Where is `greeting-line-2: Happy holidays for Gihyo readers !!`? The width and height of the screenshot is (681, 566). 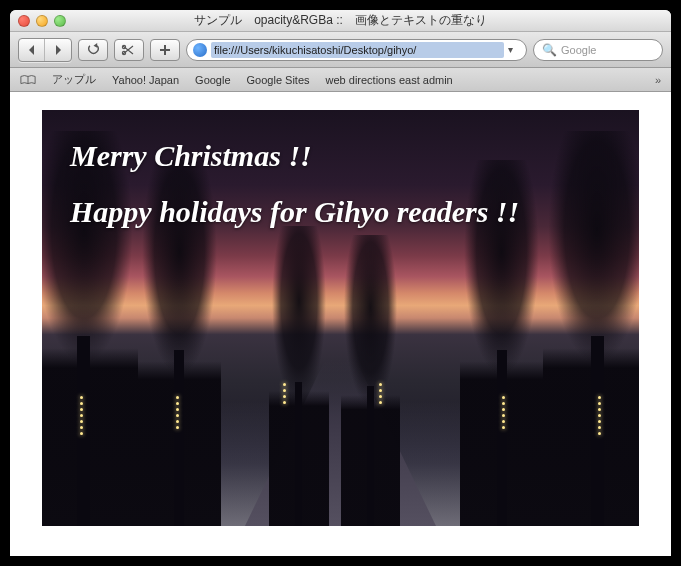 greeting-line-2: Happy holidays for Gihyo readers !! is located at coordinates (340, 212).